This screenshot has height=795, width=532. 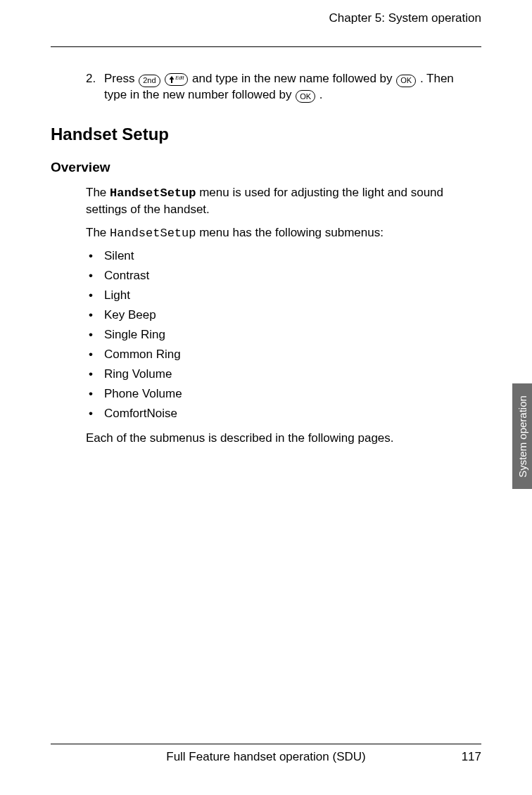 What do you see at coordinates (282, 276) in the screenshot?
I see `list-item: Contrast` at bounding box center [282, 276].